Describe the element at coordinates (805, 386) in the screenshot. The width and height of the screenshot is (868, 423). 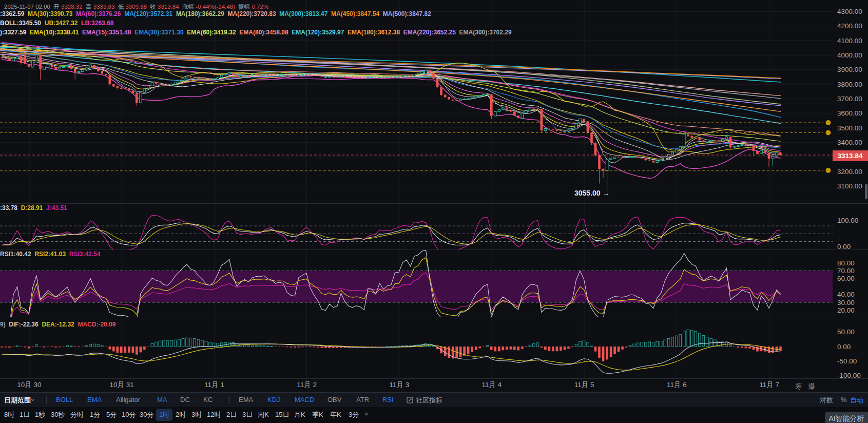
I see `svg-text: 筹 爆` at that location.